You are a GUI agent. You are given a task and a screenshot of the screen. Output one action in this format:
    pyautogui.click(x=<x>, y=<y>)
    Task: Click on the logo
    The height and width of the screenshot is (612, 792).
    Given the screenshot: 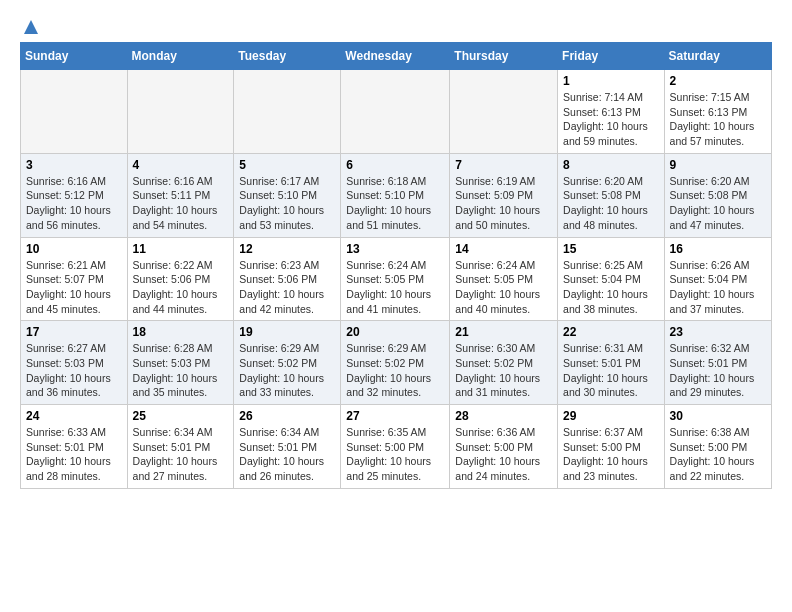 What is the action you would take?
    pyautogui.click(x=30, y=27)
    